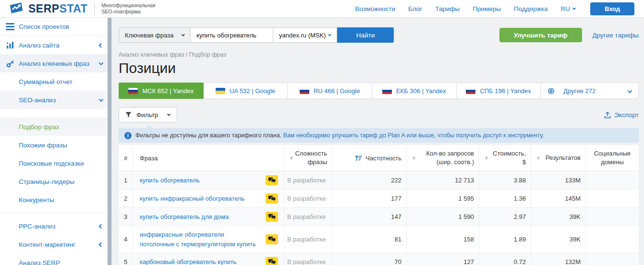 The height and width of the screenshot is (265, 644). I want to click on other-plans-link: Другие тарифы, so click(616, 36).